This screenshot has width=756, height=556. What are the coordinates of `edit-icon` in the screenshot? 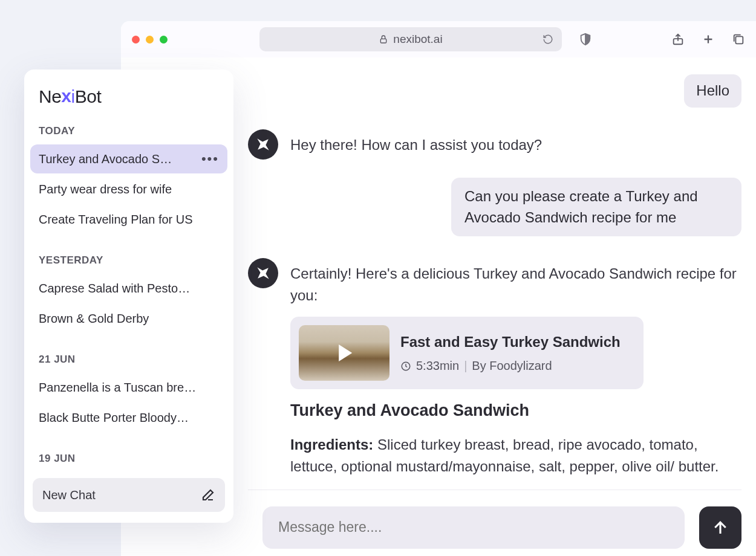 It's located at (208, 495).